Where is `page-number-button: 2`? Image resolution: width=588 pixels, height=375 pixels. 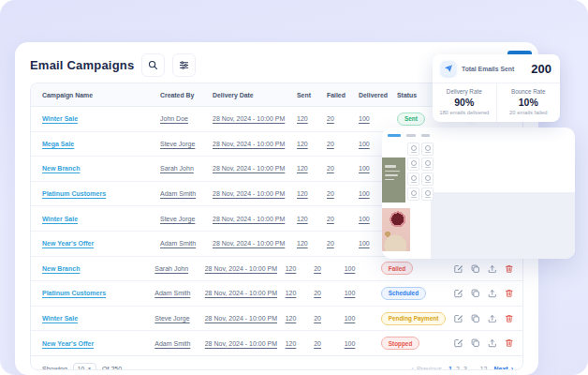
page-number-button: 2 is located at coordinates (458, 368).